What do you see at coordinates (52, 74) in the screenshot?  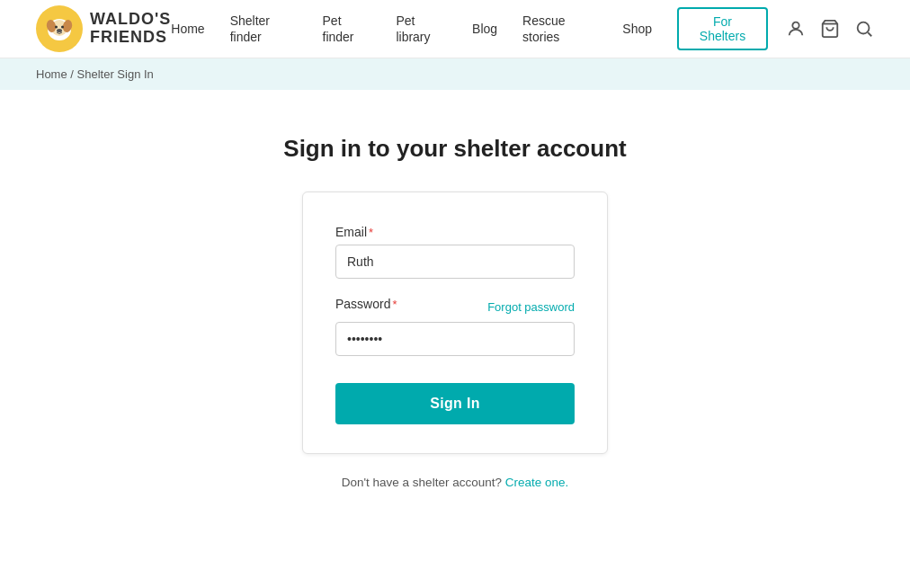 I see `breadcrumb-home: Home` at bounding box center [52, 74].